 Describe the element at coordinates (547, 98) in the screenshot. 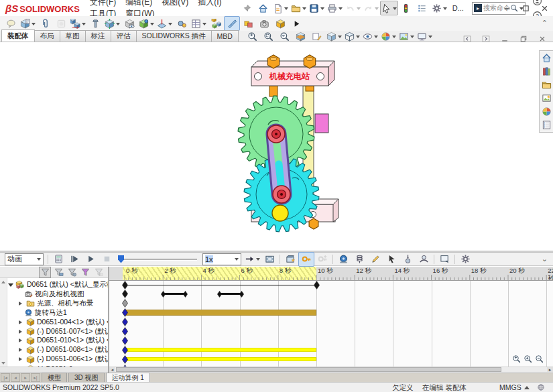

I see `view-palette-tab` at that location.